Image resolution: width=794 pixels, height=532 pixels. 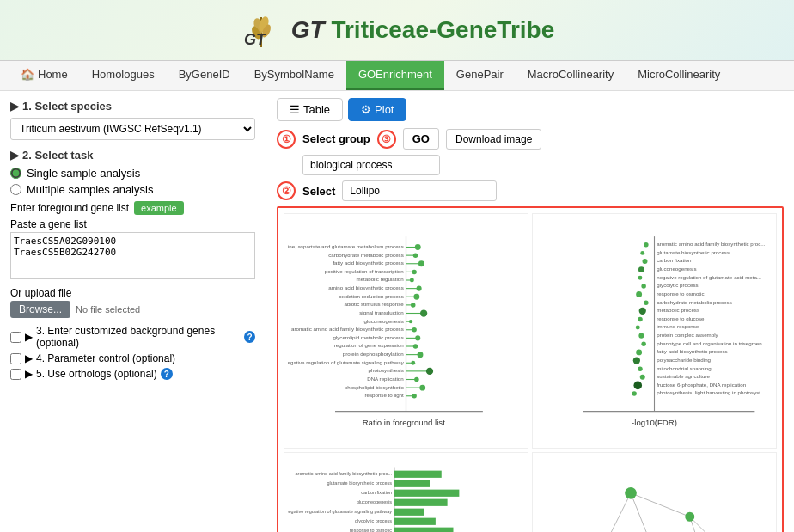 I want to click on circle-num-1: ①, so click(x=286, y=139).